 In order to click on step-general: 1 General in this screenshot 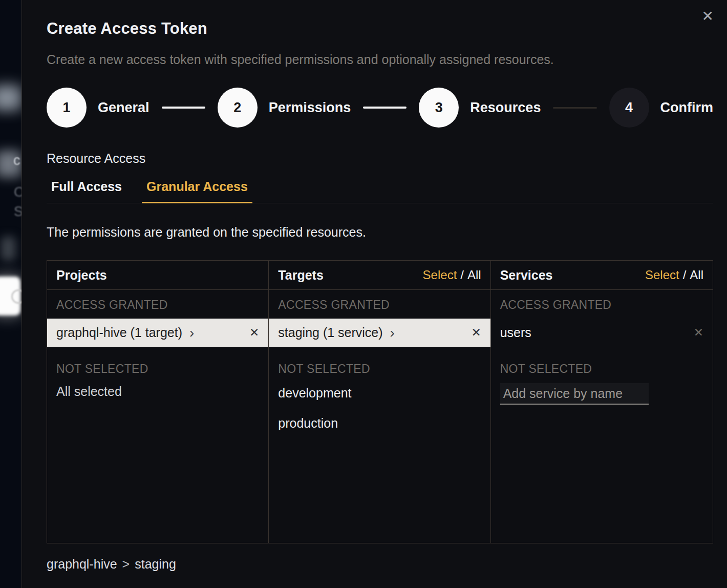, I will do `click(98, 108)`.